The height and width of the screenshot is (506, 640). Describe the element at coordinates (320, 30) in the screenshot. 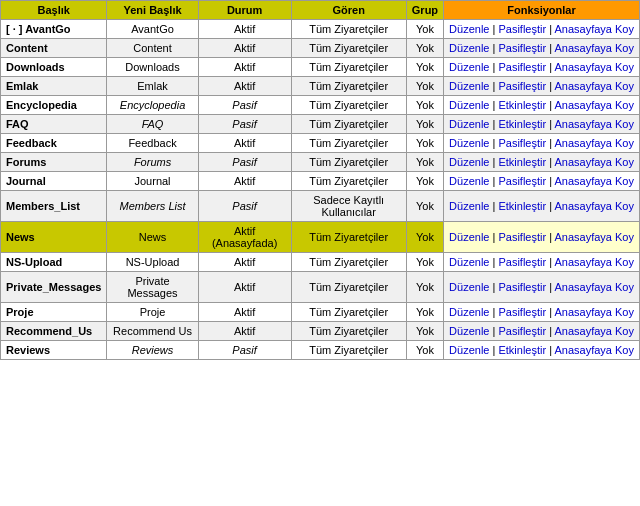

I see `table-row: [ · ] AvantGoAvantGoAktifTüm Ziyaretçile…` at that location.